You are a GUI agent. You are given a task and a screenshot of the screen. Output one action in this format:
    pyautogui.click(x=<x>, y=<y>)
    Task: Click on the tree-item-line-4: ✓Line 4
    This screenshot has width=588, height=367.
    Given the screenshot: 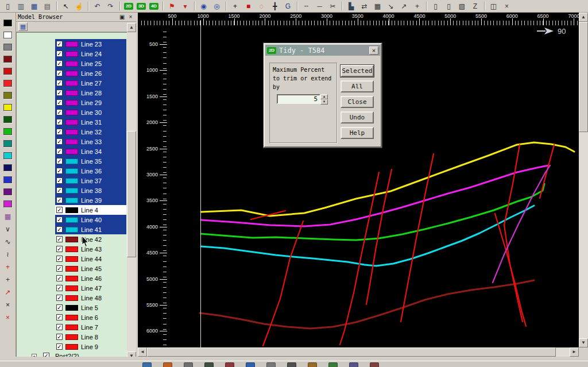 What is the action you would take?
    pyautogui.click(x=72, y=210)
    